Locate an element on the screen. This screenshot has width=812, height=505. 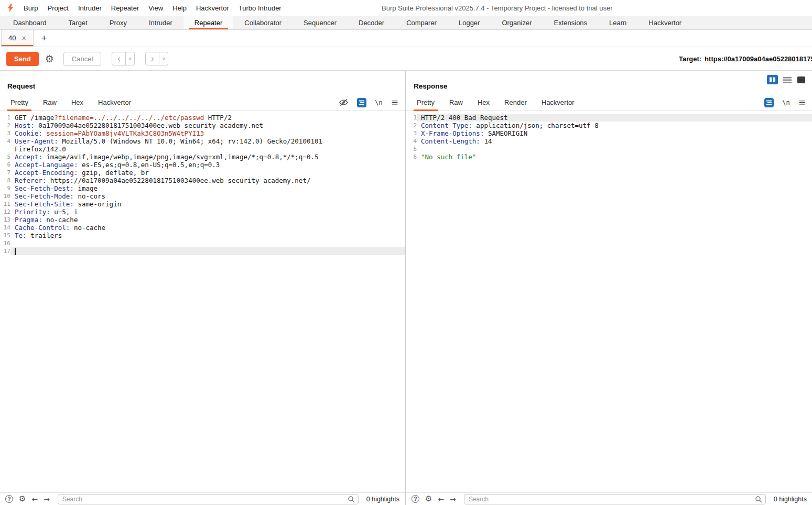
menu-item-view: View is located at coordinates (156, 8).